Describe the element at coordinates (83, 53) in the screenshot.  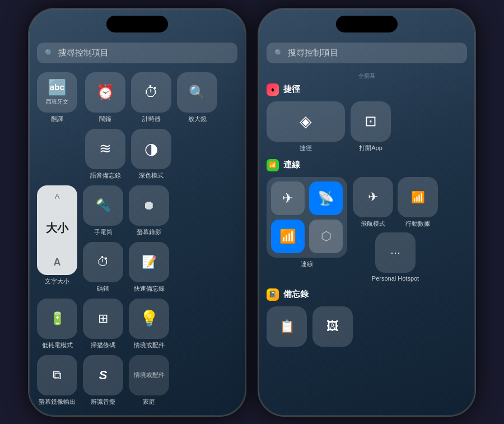
I see `search-placeholder-left: 搜尋控制項目` at that location.